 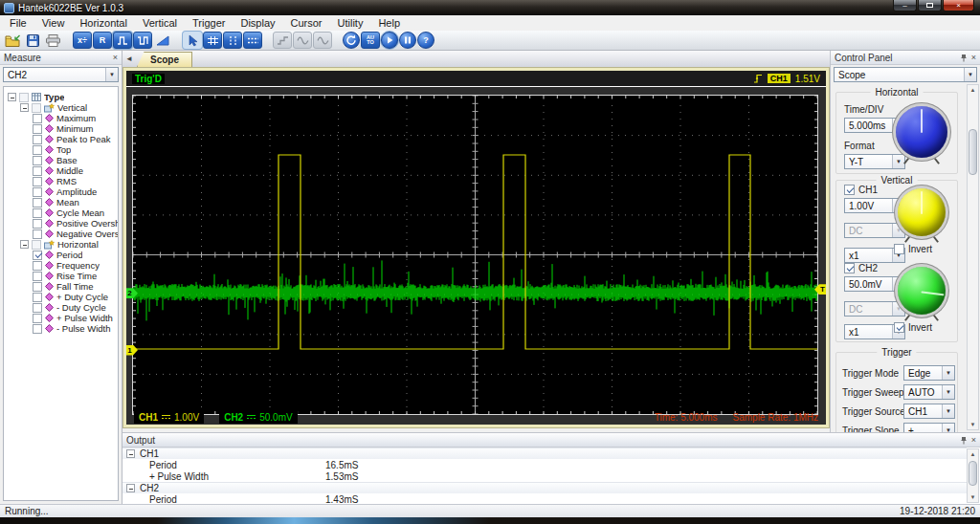 I want to click on maximize-button, so click(x=930, y=6).